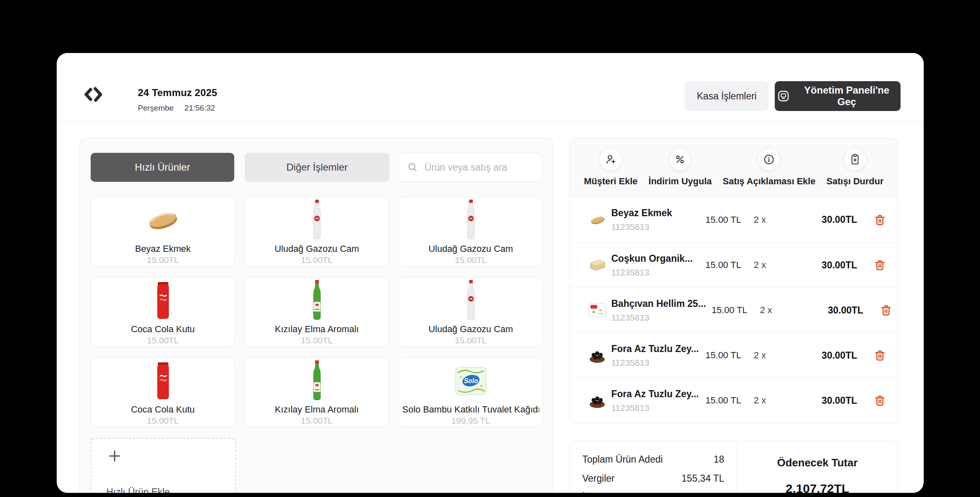 This screenshot has height=497, width=980. What do you see at coordinates (734, 265) in the screenshot?
I see `cart-item-row: Coşkun Organik... 11235813 15.00 TL 2 x …` at bounding box center [734, 265].